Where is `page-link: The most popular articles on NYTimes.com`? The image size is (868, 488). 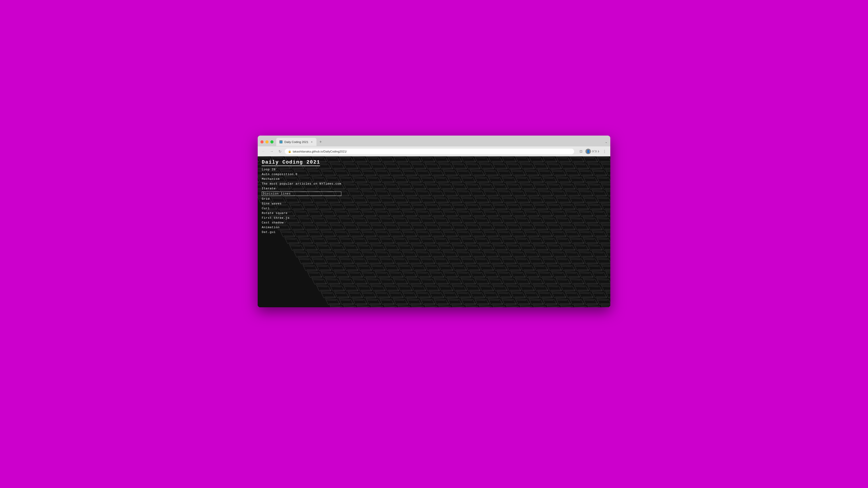
page-link: The most popular articles on NYTimes.com is located at coordinates (302, 184).